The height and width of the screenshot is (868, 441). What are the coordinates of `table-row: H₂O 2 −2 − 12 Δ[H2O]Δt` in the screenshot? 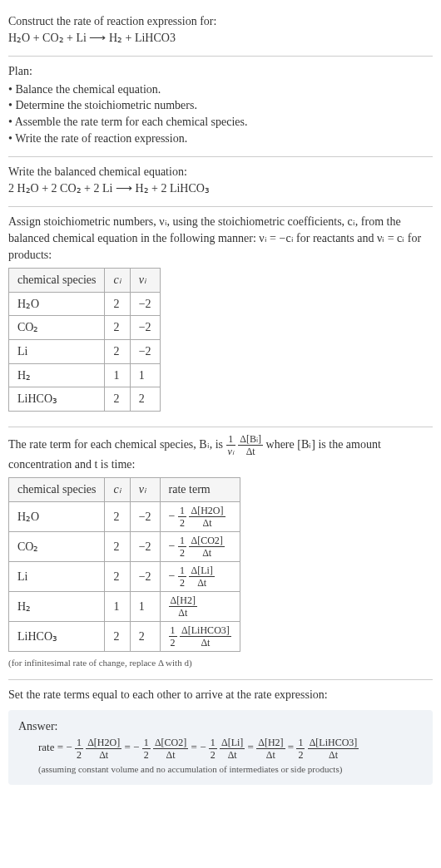 It's located at (125, 516).